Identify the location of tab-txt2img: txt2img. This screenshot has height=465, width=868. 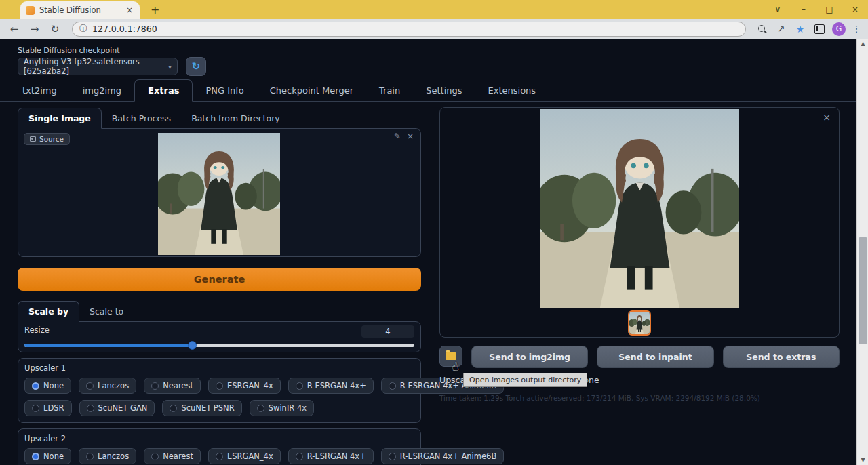
(39, 91).